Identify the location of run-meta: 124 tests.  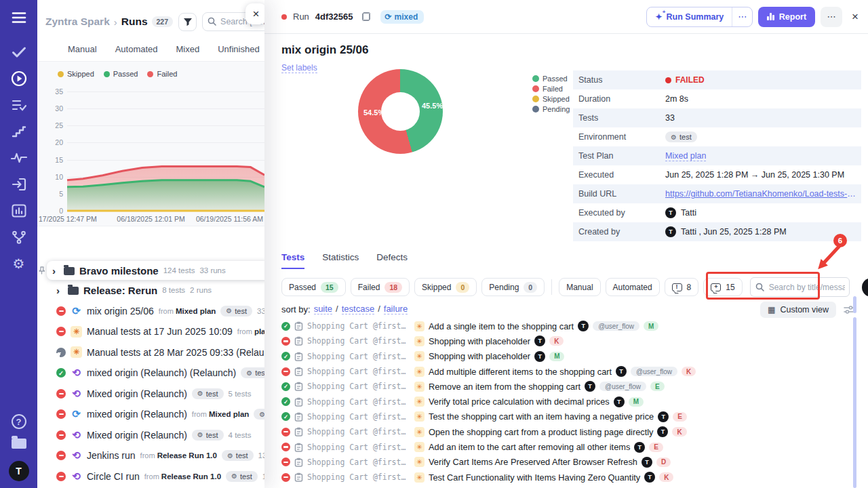
(179, 270).